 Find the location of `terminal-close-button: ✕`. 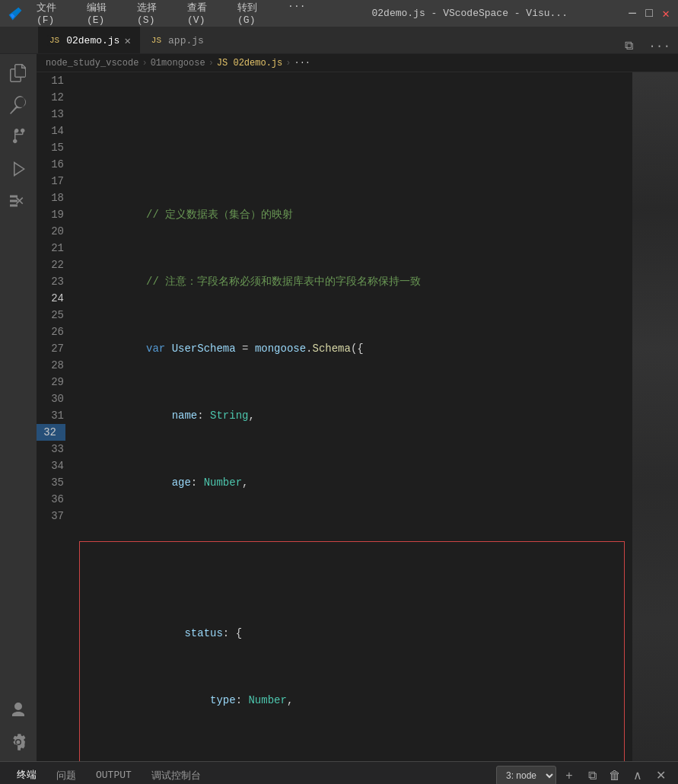

terminal-close-button: ✕ is located at coordinates (660, 775).